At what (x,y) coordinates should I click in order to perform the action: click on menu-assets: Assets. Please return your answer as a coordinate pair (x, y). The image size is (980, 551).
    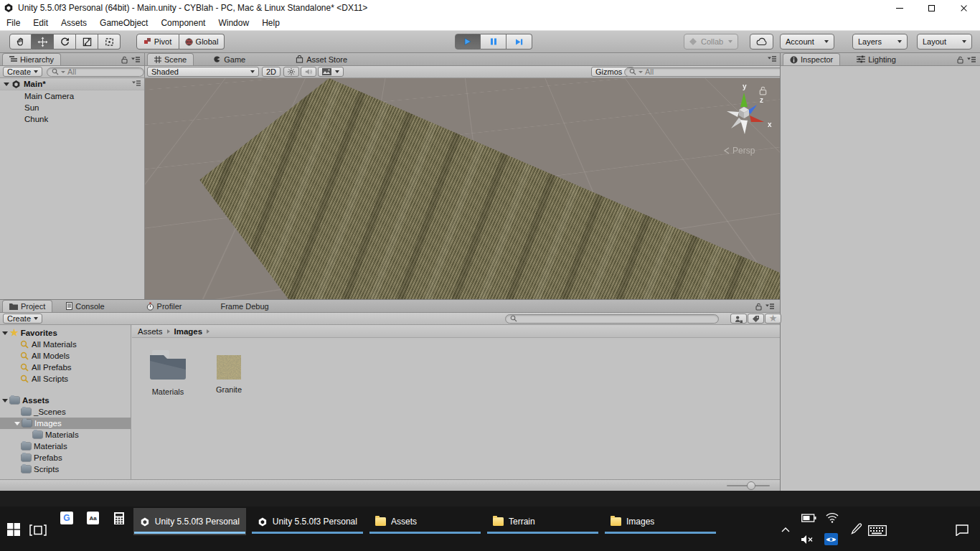
    Looking at the image, I should click on (74, 23).